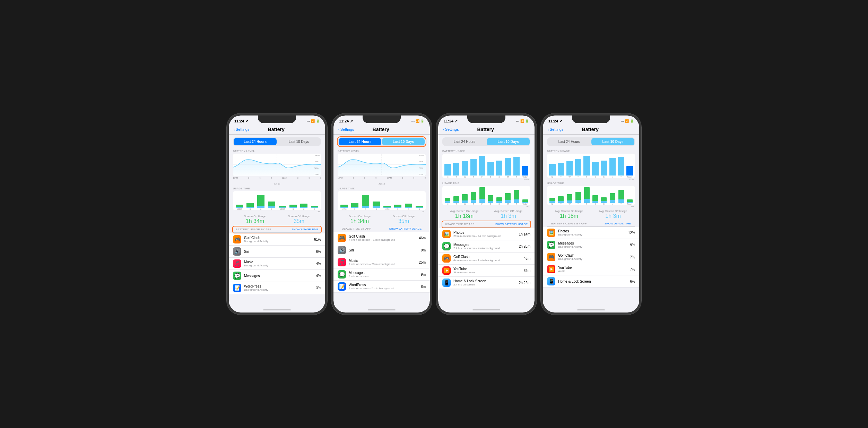 Image resolution: width=868 pixels, height=428 pixels. Describe the element at coordinates (382, 214) in the screenshot. I see `phone-screen: 11:24 ↗ ▪▪▪ 📶 🔋 ‹ Settings Battery` at that location.